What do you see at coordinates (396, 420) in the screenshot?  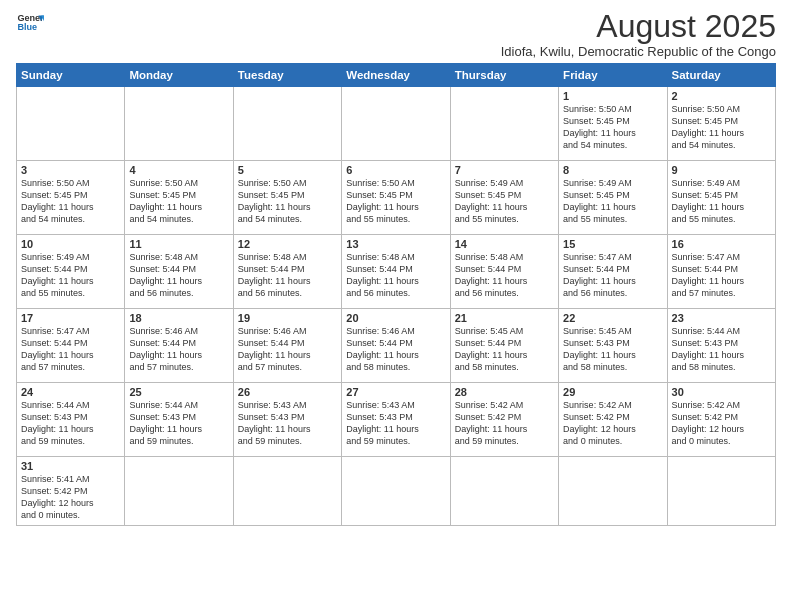 I see `table-row: 27Sunrise: 5:43 AMSunset: 5:43 PMDayligh…` at bounding box center [396, 420].